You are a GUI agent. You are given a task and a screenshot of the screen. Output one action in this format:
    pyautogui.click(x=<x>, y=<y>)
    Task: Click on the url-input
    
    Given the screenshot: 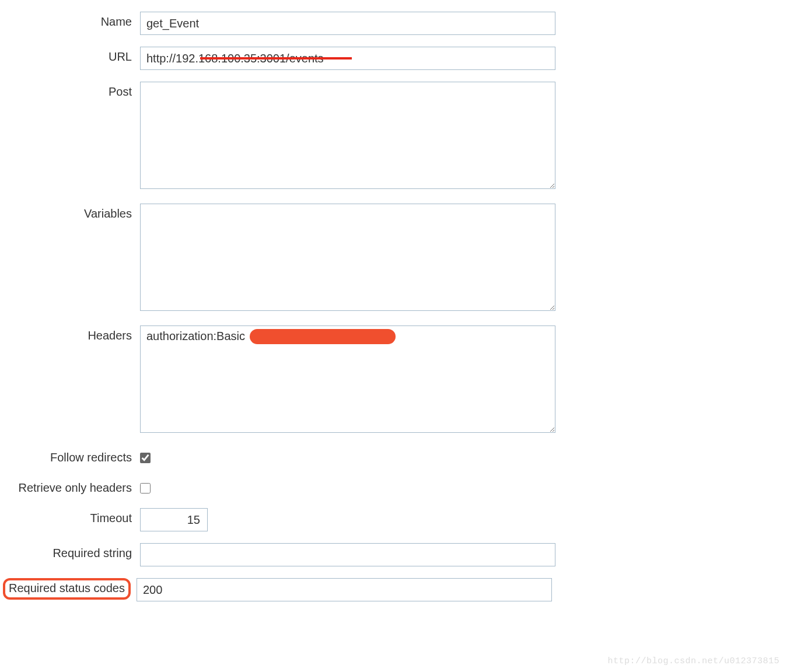 What is the action you would take?
    pyautogui.click(x=348, y=58)
    